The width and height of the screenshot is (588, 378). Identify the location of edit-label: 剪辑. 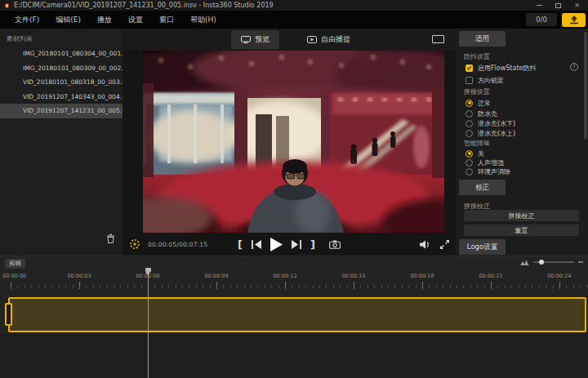
(15, 264).